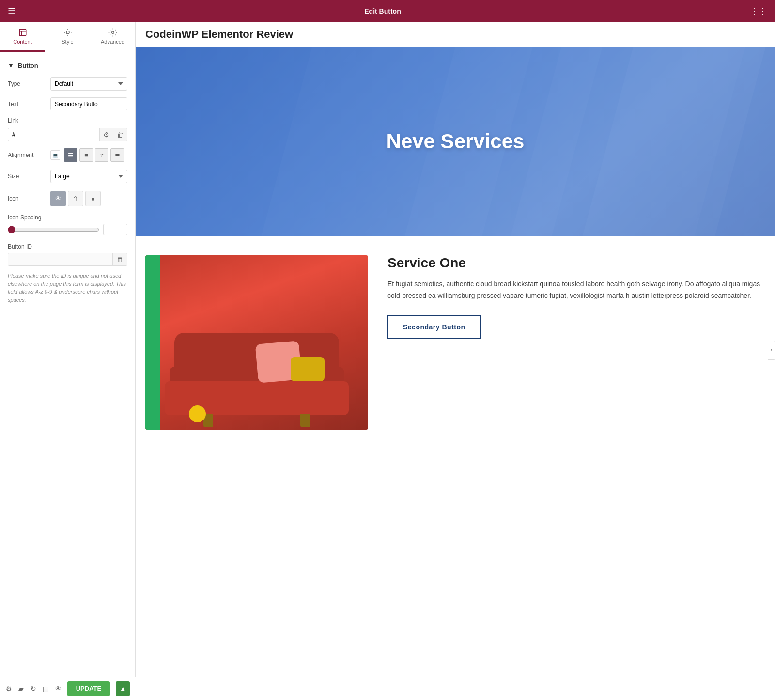 The width and height of the screenshot is (775, 700). I want to click on update-arrow-button: ▲, so click(123, 689).